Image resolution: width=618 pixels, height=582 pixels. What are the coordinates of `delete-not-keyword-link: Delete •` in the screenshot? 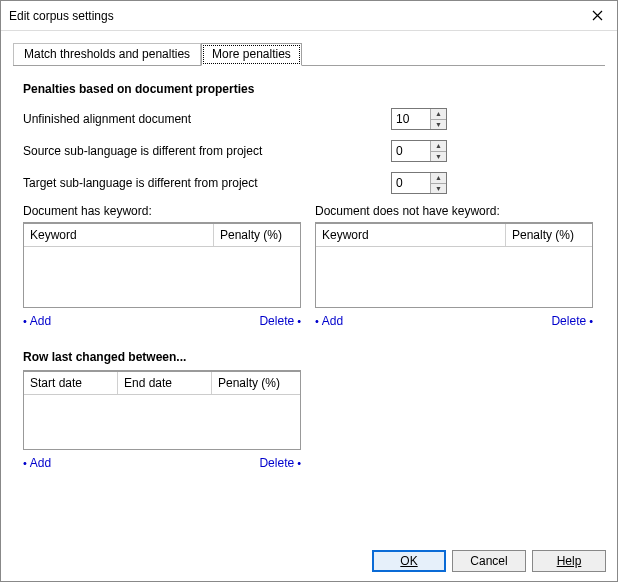 It's located at (572, 321).